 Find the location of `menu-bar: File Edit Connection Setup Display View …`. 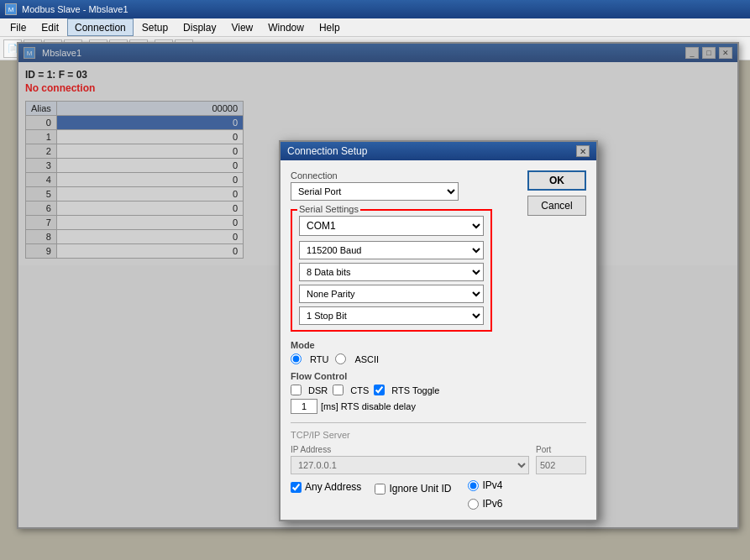

menu-bar: File Edit Connection Setup Display View … is located at coordinates (375, 28).